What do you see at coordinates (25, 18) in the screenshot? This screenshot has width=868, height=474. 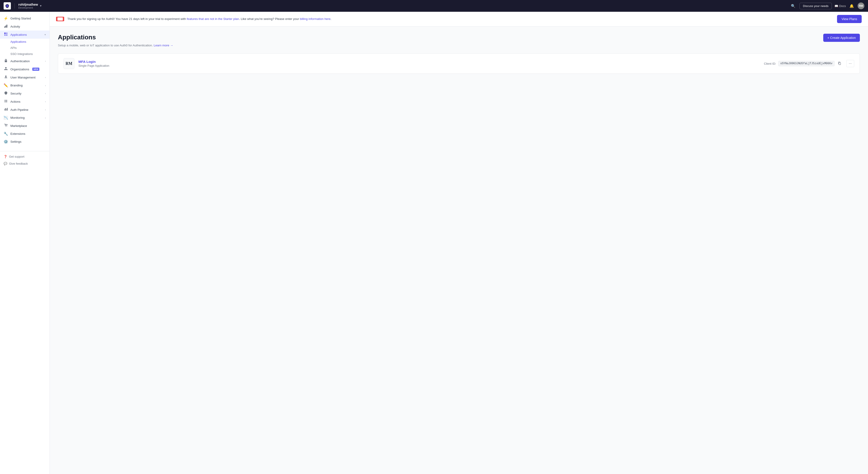 I see `sidebar-item-getting-started: ⚡ Getting Started` at bounding box center [25, 18].